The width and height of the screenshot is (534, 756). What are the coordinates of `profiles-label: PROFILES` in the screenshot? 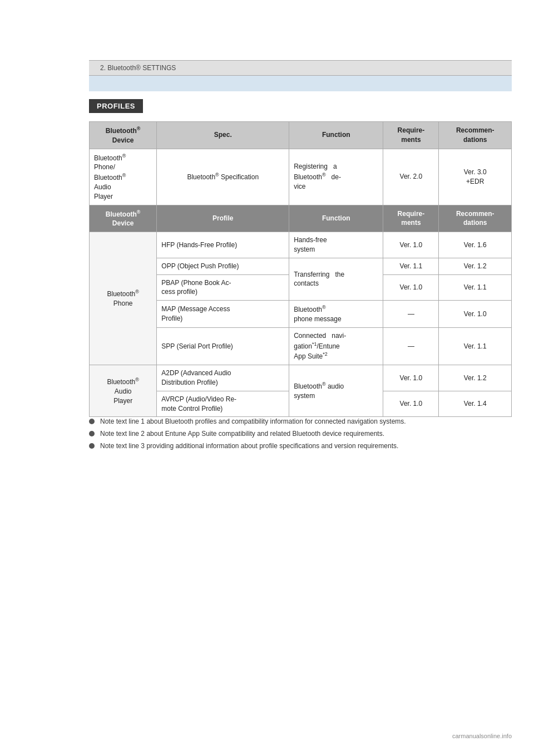 It's located at (116, 106).